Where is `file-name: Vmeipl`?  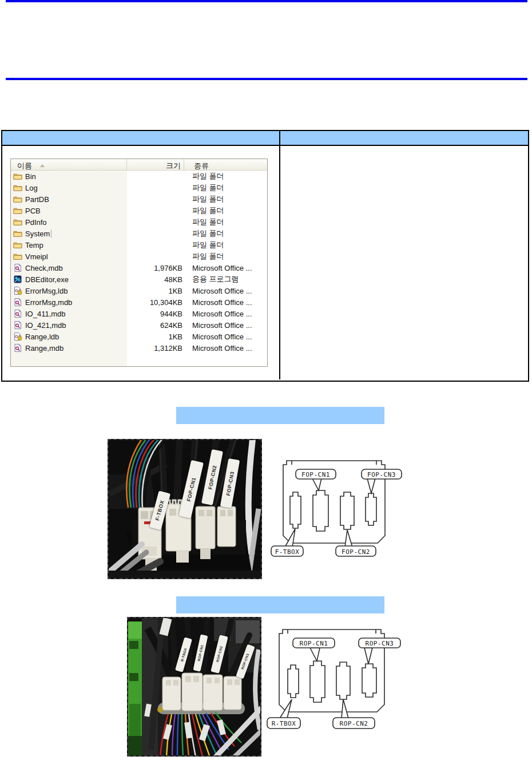 file-name: Vmeipl is located at coordinates (37, 256).